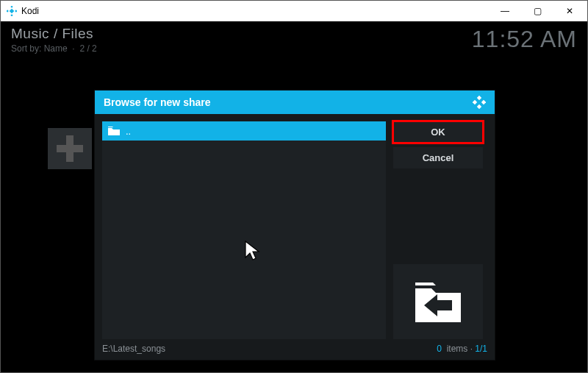  Describe the element at coordinates (505, 11) in the screenshot. I see `minimize-button: —` at that location.